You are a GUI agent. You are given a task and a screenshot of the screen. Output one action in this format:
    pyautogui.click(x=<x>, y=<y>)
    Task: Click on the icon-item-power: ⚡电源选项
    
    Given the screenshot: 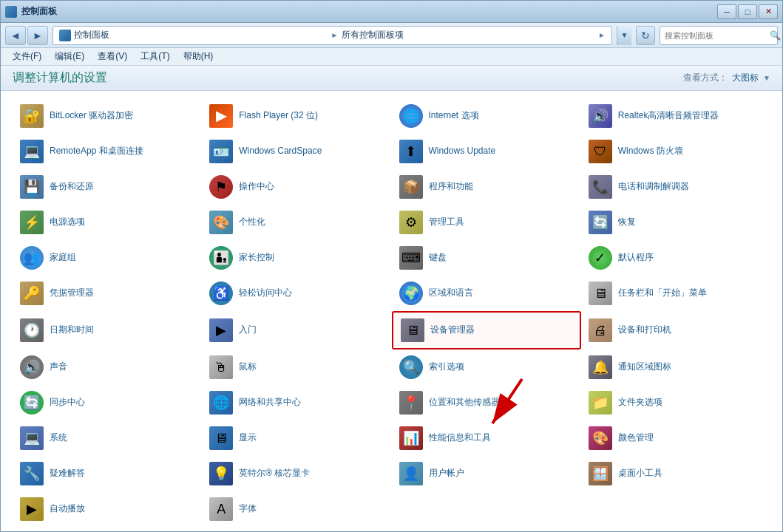 What is the action you would take?
    pyautogui.click(x=107, y=222)
    